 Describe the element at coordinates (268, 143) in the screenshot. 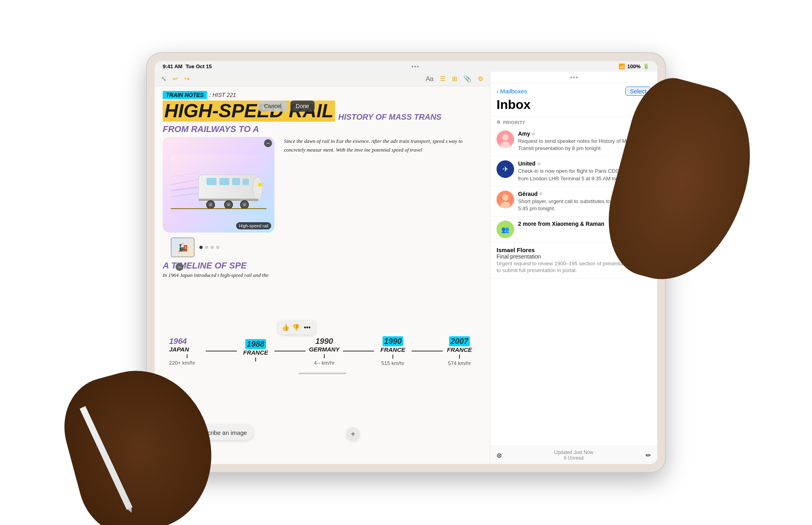

I see `image-remove-btn: −` at that location.